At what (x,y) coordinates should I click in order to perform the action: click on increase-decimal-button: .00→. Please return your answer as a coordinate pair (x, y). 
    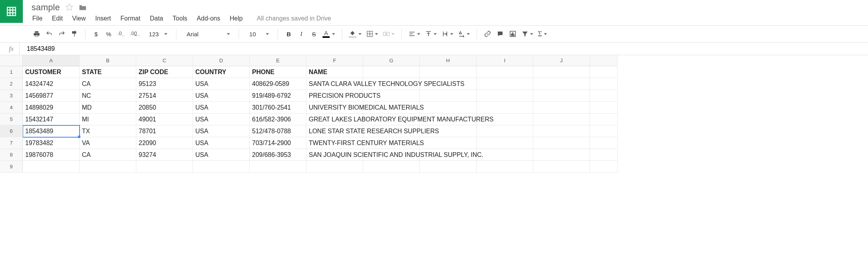
    Looking at the image, I should click on (135, 34).